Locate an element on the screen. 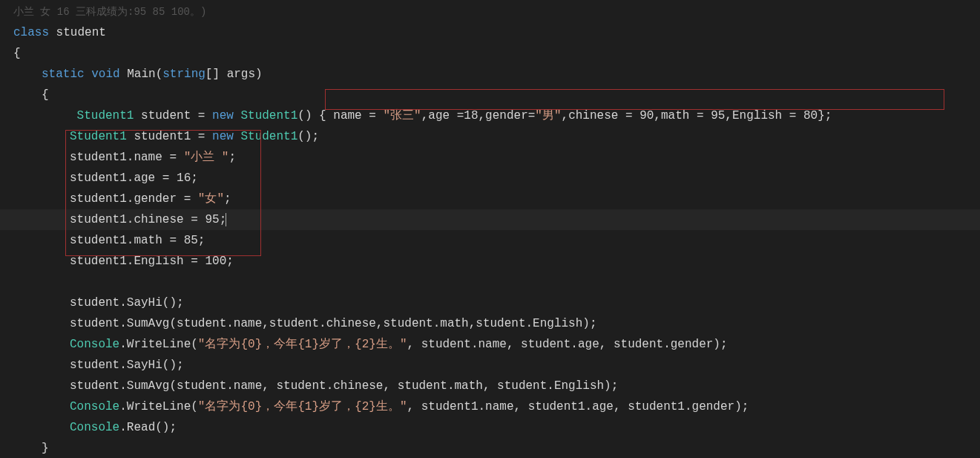 The image size is (980, 458). code-line: student.SumAvg(student.name, student.chi… is located at coordinates (490, 386).